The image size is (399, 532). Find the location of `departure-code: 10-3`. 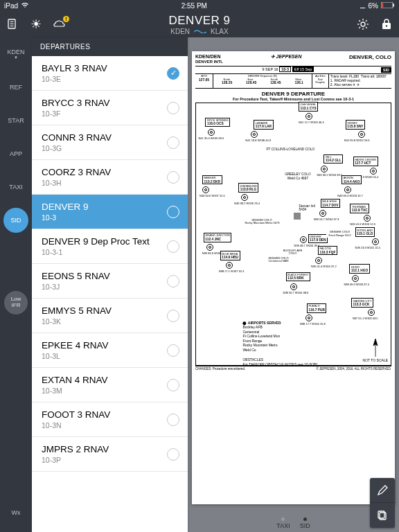

departure-code: 10-3 is located at coordinates (65, 218).